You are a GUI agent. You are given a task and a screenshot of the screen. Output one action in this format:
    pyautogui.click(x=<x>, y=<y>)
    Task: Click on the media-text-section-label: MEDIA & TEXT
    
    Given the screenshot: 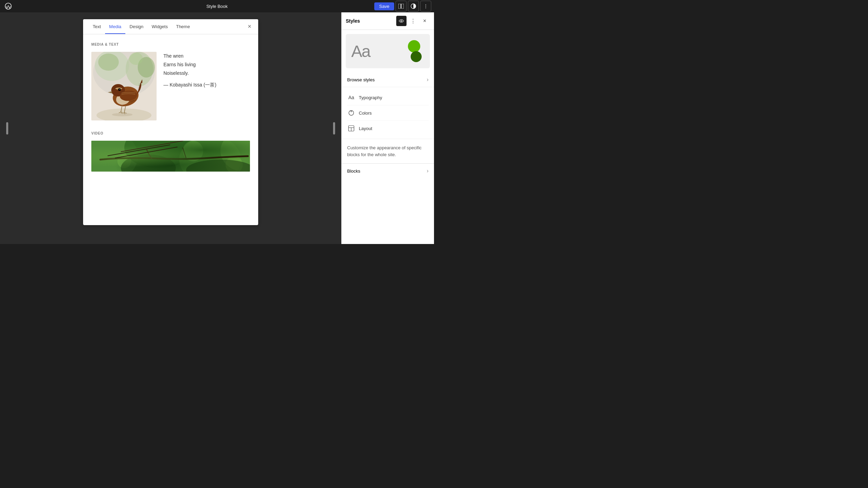 What is the action you would take?
    pyautogui.click(x=171, y=45)
    